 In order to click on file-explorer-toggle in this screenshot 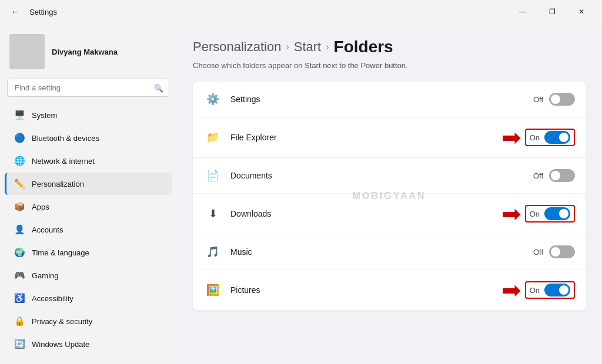, I will do `click(557, 137)`.